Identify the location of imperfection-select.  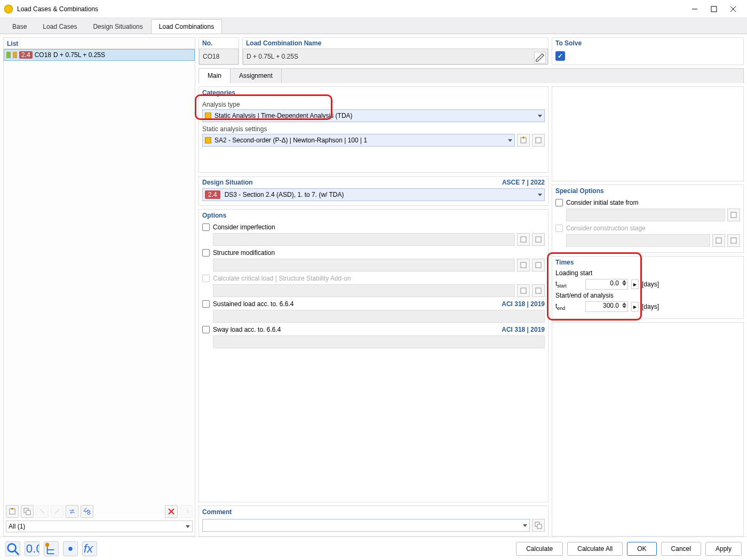
(364, 239).